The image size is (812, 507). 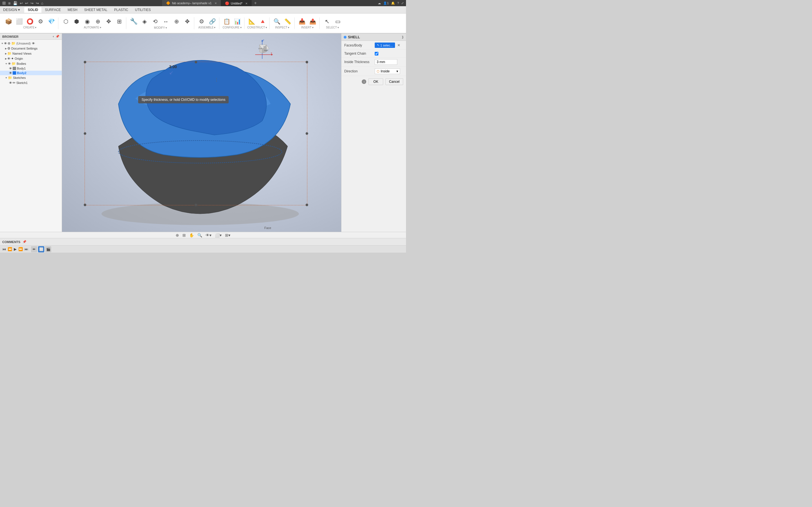 What do you see at coordinates (11, 68) in the screenshot?
I see `eye-icon-body1: 👁` at bounding box center [11, 68].